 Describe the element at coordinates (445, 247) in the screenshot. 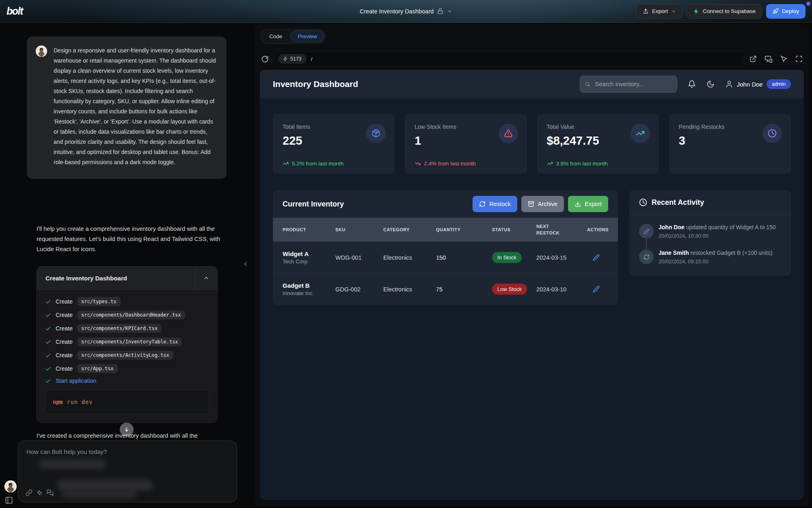

I see `inventory-card: Current Inventory Restock Archive` at that location.